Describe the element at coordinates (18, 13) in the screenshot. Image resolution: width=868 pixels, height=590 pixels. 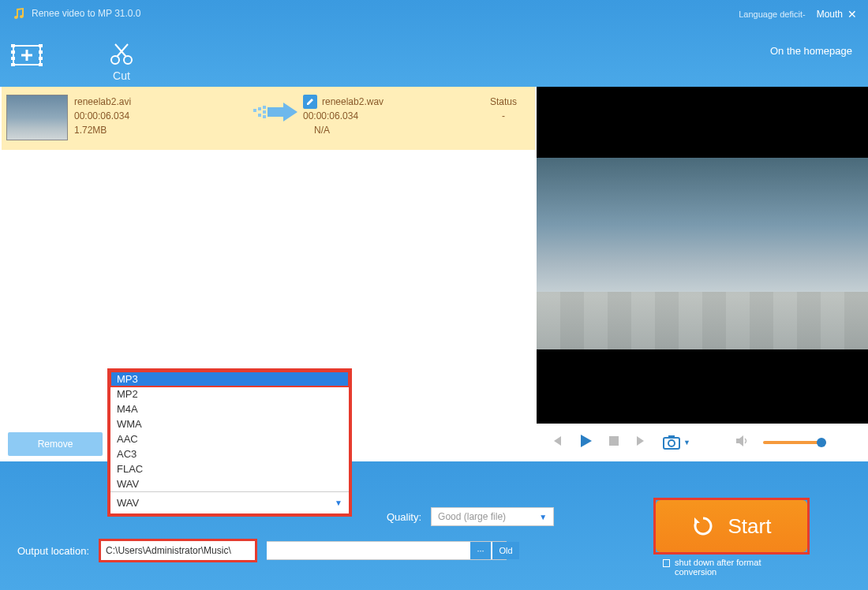
I see `app-logo-icon` at that location.